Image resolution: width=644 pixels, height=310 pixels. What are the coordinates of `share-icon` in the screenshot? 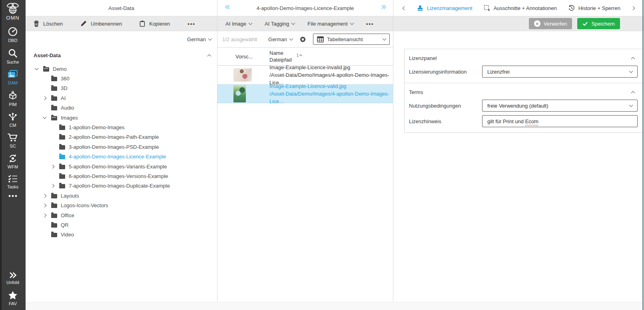 It's located at (13, 117).